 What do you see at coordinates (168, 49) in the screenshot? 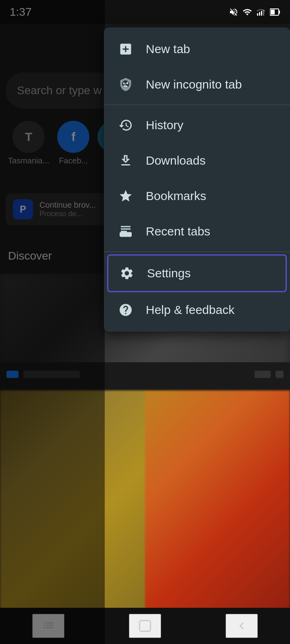
I see `new-tab-label: New tab` at bounding box center [168, 49].